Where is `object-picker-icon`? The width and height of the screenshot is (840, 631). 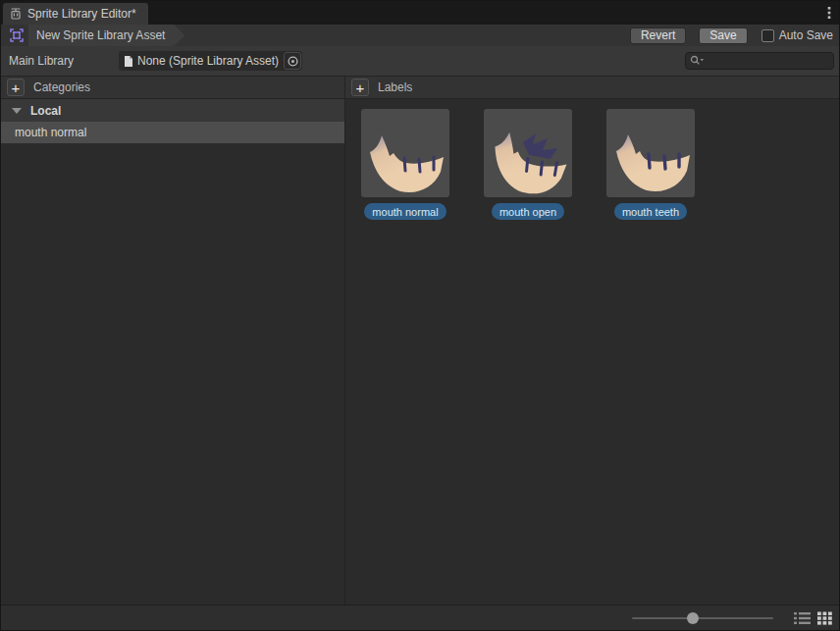
object-picker-icon is located at coordinates (292, 61).